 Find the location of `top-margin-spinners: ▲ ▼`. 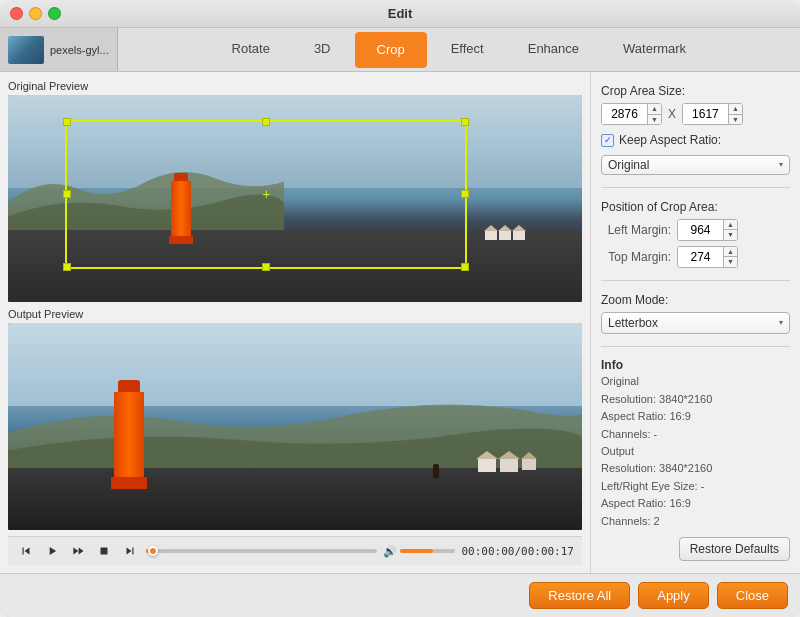

top-margin-spinners: ▲ ▼ is located at coordinates (730, 257).